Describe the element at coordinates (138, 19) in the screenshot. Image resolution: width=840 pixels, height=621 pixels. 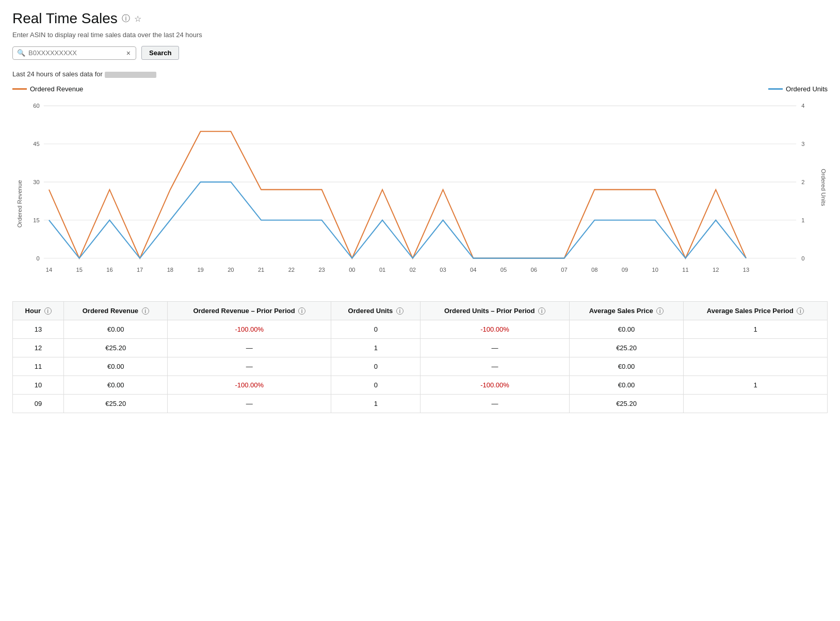
I see `favorite-icon: ☆` at that location.